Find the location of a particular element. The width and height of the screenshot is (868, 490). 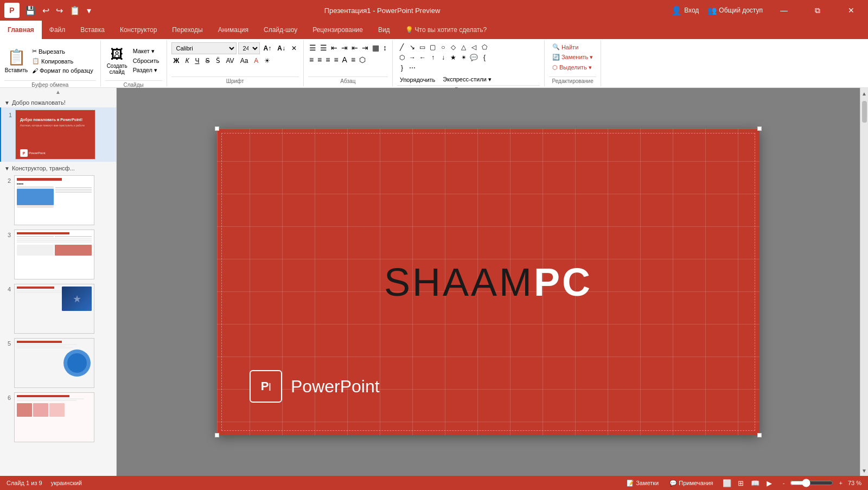

increase-font-btn: A↑ is located at coordinates (268, 48).